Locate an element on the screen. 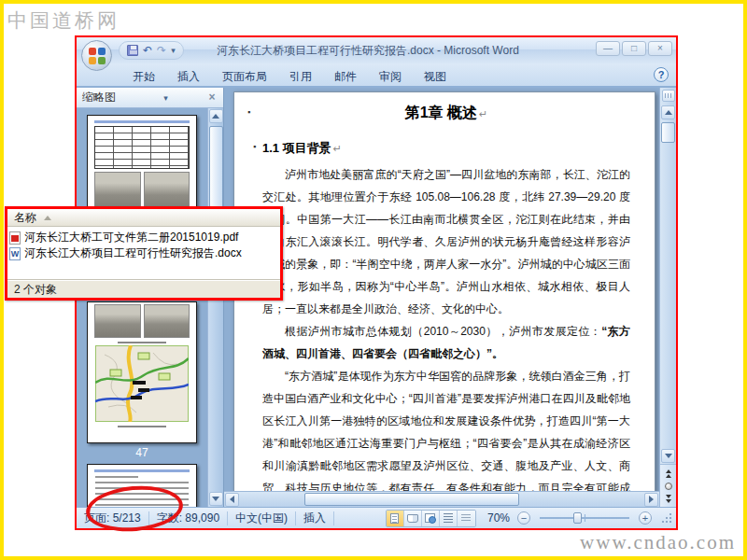  window-title: 河东长江大桥项目工程可行性研究报告.docx - Microsoft Word is located at coordinates (368, 50).